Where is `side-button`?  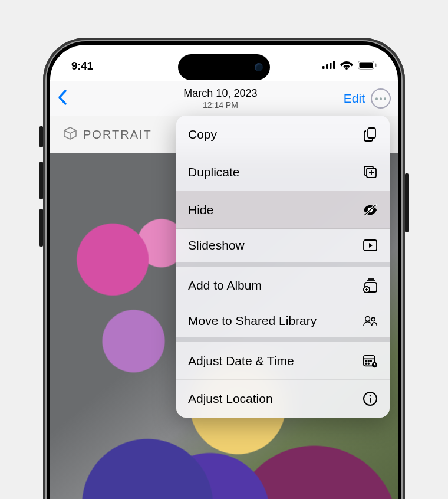
side-button is located at coordinates (41, 137).